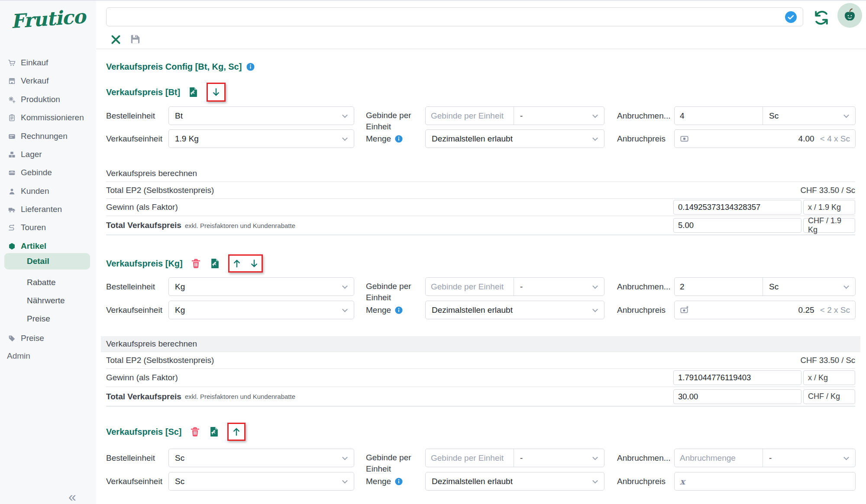 Image resolution: width=866 pixels, height=504 pixels. What do you see at coordinates (481, 174) in the screenshot?
I see `calc-header-row: Verkaufspreis berechnen` at bounding box center [481, 174].